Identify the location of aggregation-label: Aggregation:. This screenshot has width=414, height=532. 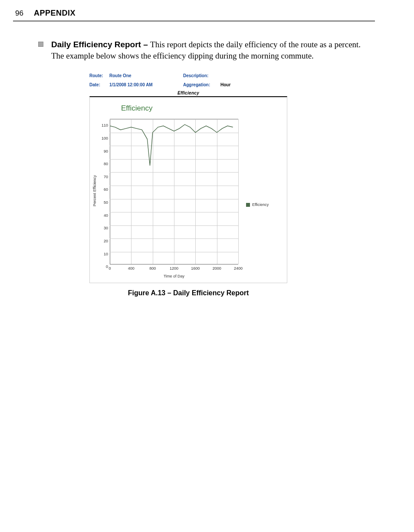
(202, 85).